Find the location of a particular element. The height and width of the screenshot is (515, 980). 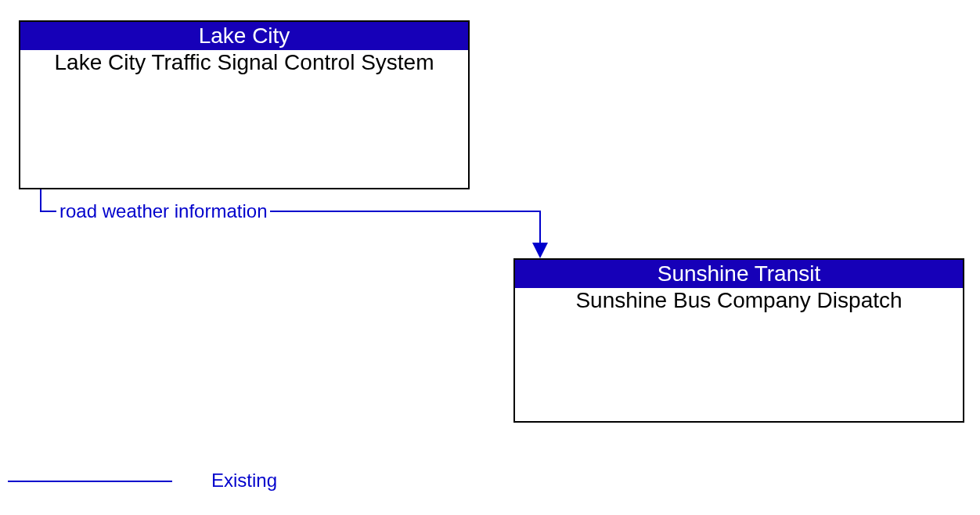

entity-source-body: Lake City Traffic Signal Control System is located at coordinates (244, 63).